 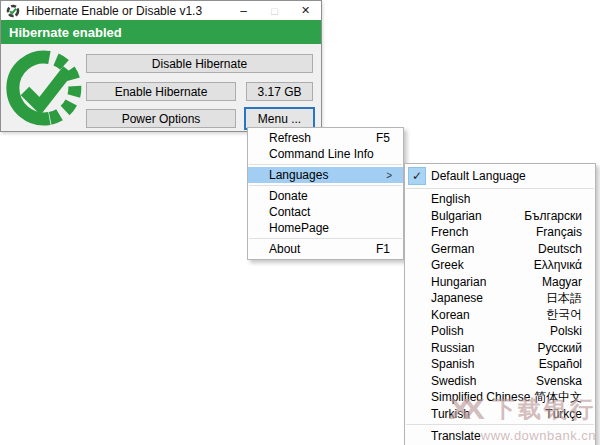 I want to click on menu-item-label: About, so click(x=284, y=249).